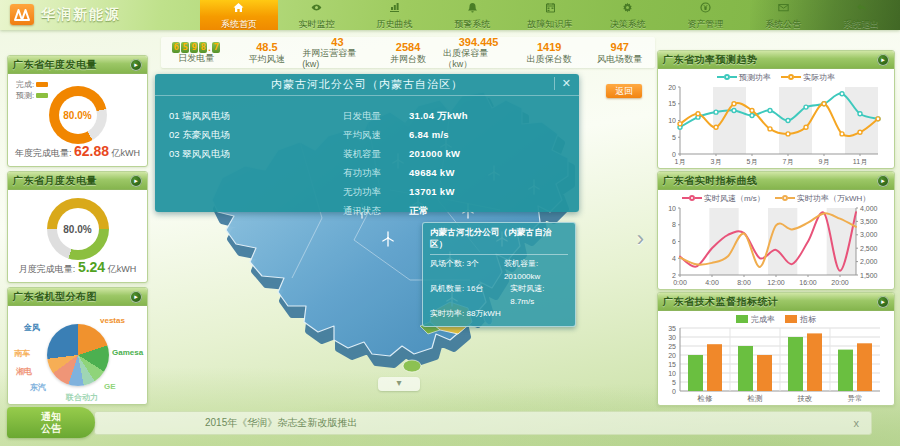 The image size is (900, 446). What do you see at coordinates (628, 15) in the screenshot?
I see `nav-item-gear: 决策系统` at bounding box center [628, 15].